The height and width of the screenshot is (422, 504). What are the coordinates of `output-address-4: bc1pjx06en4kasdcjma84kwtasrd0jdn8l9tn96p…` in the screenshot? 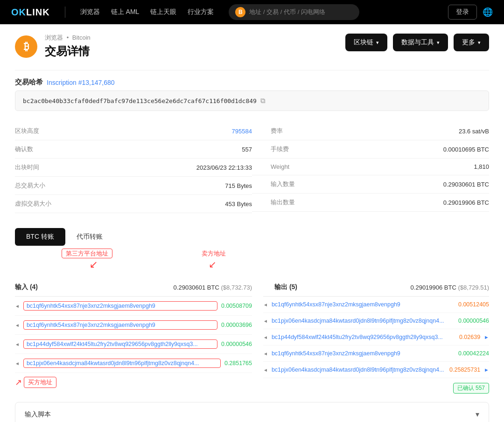 It's located at (358, 370).